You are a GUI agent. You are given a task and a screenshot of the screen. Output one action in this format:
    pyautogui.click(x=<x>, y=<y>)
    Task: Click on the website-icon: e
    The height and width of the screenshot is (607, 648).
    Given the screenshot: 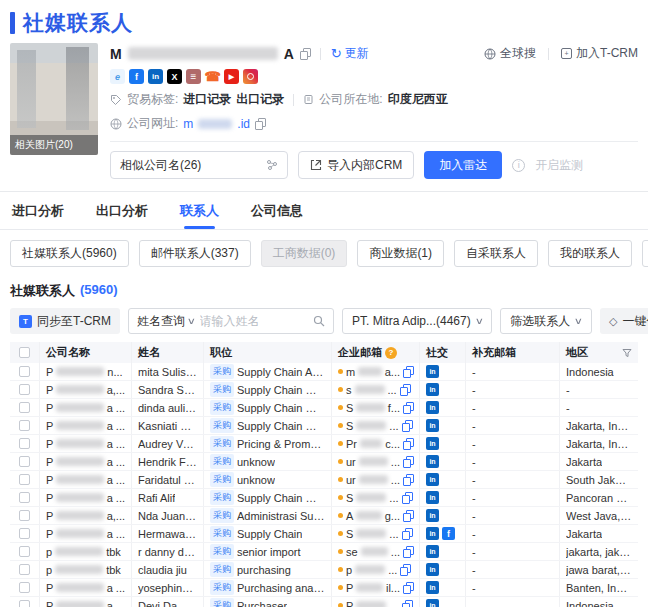 What is the action you would take?
    pyautogui.click(x=118, y=76)
    